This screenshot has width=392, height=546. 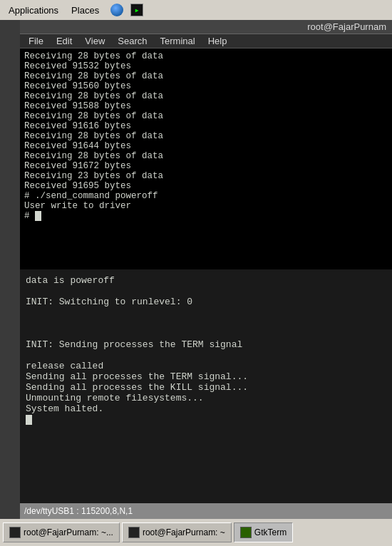 I want to click on places-menu: Places, so click(x=86, y=10).